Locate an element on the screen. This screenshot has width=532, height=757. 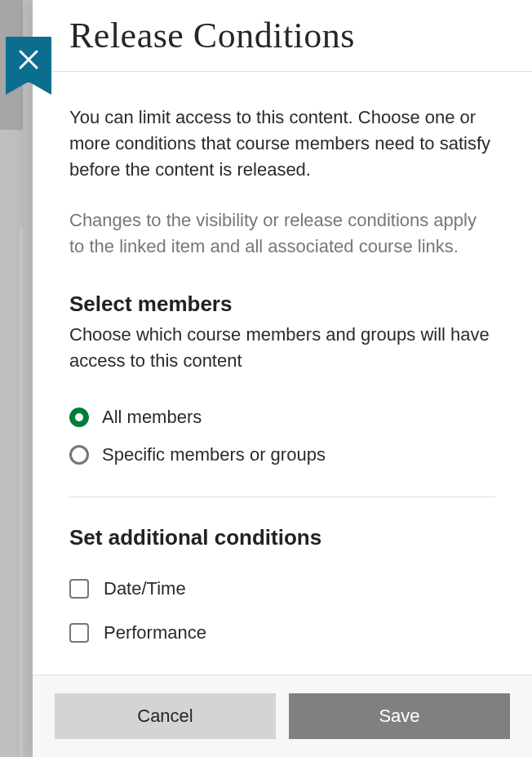
close-tab is located at coordinates (29, 66).